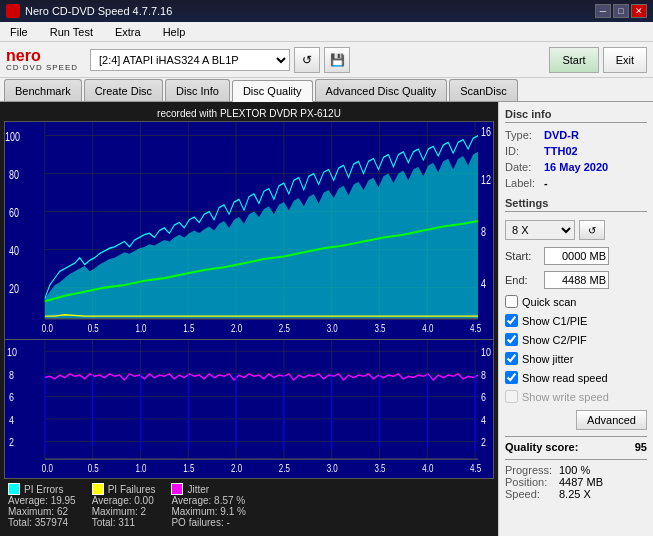  Describe the element at coordinates (249, 506) in the screenshot. I see `legend-area: PI Errors Average: 19.95 Maximum: 62 Tot…` at that location.